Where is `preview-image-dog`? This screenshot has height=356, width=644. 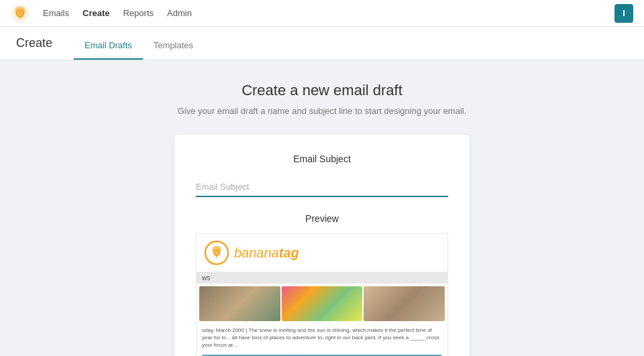 preview-image-dog is located at coordinates (404, 304).